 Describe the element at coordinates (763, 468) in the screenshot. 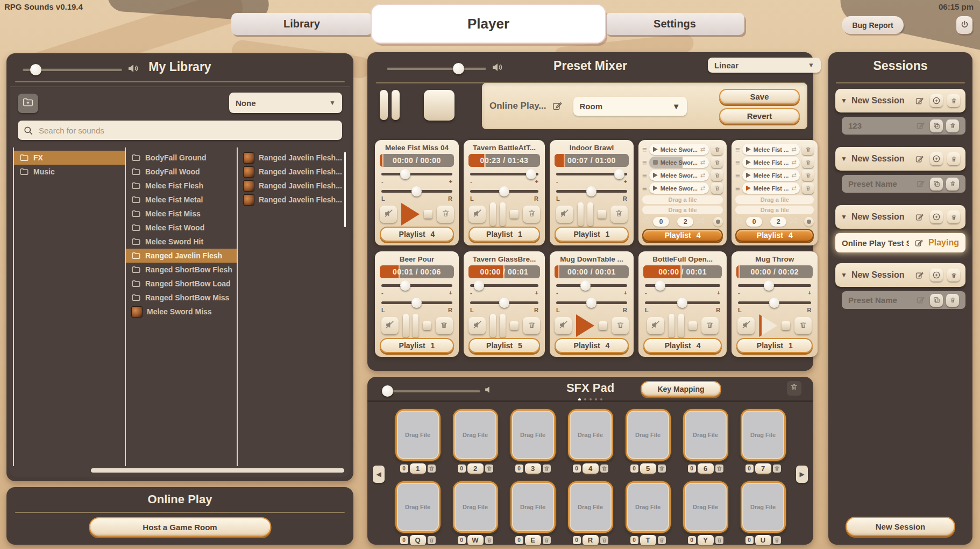

I see `pad-key-label: 7` at that location.